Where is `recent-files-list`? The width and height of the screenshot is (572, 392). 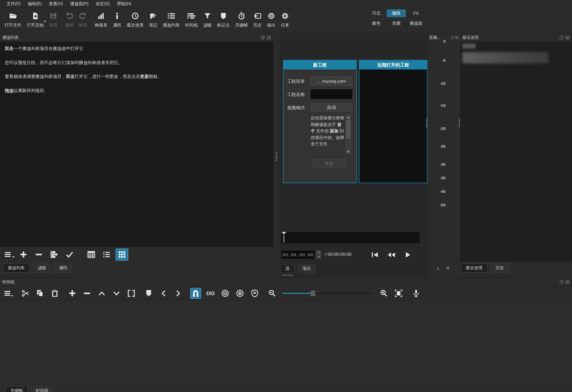 recent-files-list is located at coordinates (516, 152).